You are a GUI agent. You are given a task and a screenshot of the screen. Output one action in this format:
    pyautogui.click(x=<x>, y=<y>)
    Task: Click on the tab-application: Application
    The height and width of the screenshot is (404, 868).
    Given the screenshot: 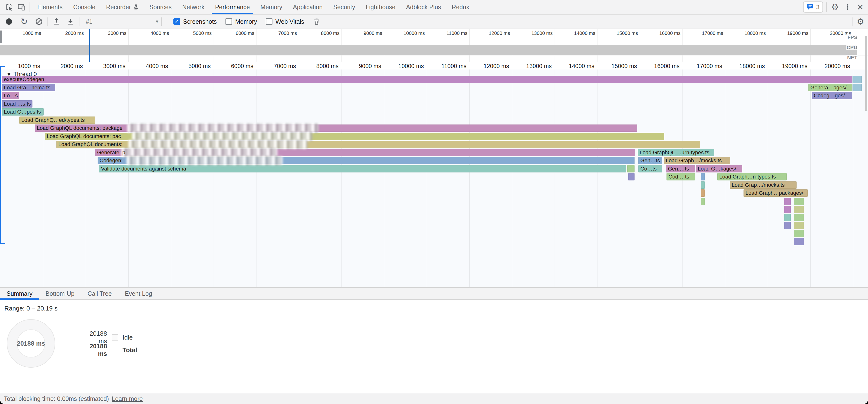 What is the action you would take?
    pyautogui.click(x=308, y=7)
    